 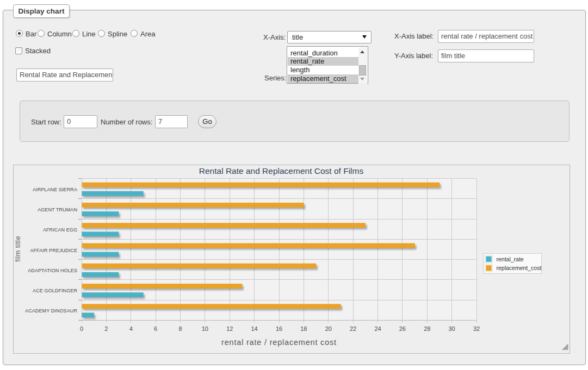 What do you see at coordinates (17, 249) in the screenshot?
I see `svg-text: film title` at bounding box center [17, 249].